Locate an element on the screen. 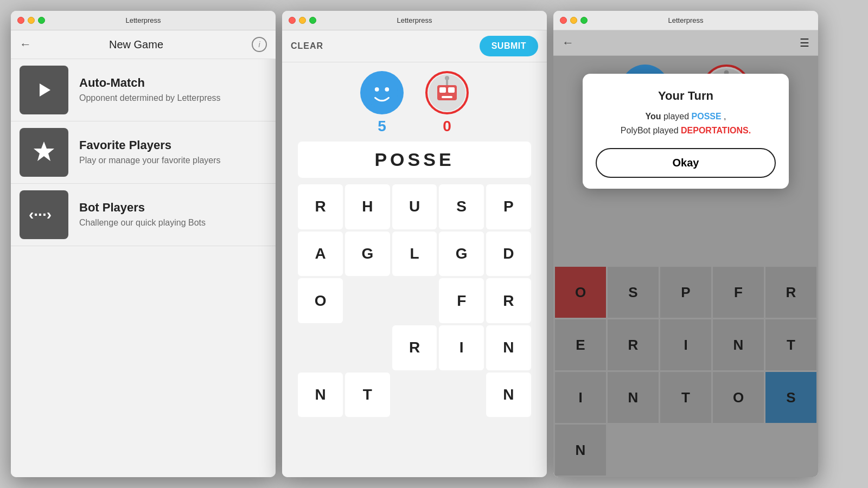 Image resolution: width=868 pixels, height=488 pixels. favorite-players-item: Favorite Players Play or manage your fav… is located at coordinates (143, 153).